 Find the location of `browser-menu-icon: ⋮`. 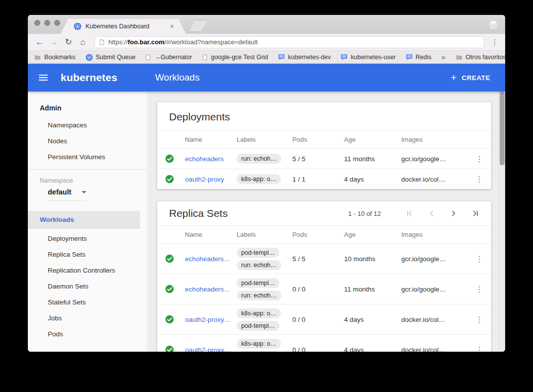

browser-menu-icon: ⋮ is located at coordinates (495, 42).